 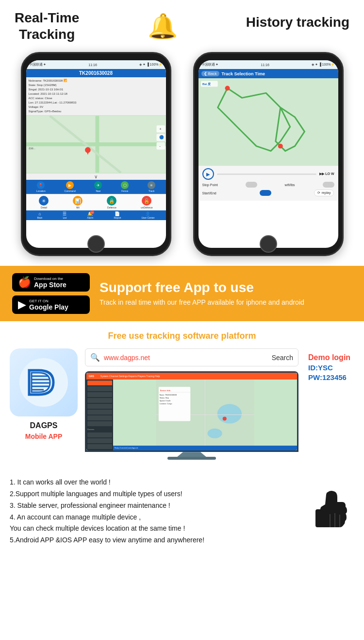 What do you see at coordinates (226, 303) in the screenshot?
I see `banner-sub-text: Track in real time with our free APP ava…` at bounding box center [226, 303].